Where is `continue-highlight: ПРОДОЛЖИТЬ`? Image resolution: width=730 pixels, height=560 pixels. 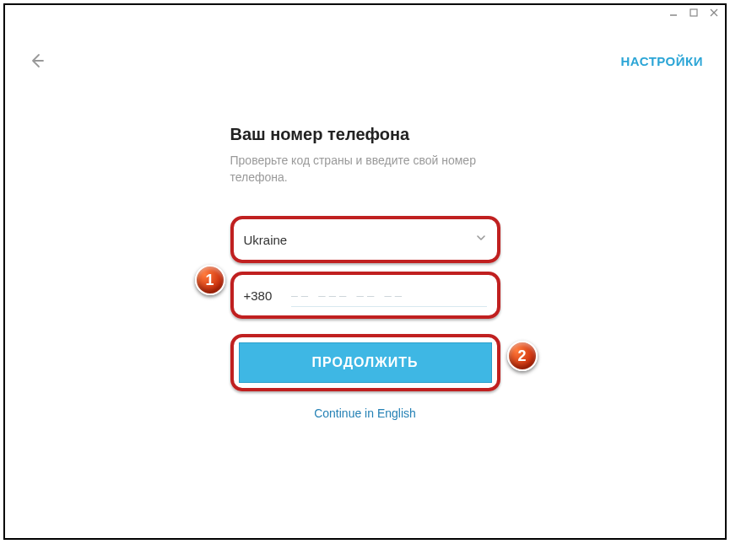 continue-highlight: ПРОДОЛЖИТЬ is located at coordinates (365, 363).